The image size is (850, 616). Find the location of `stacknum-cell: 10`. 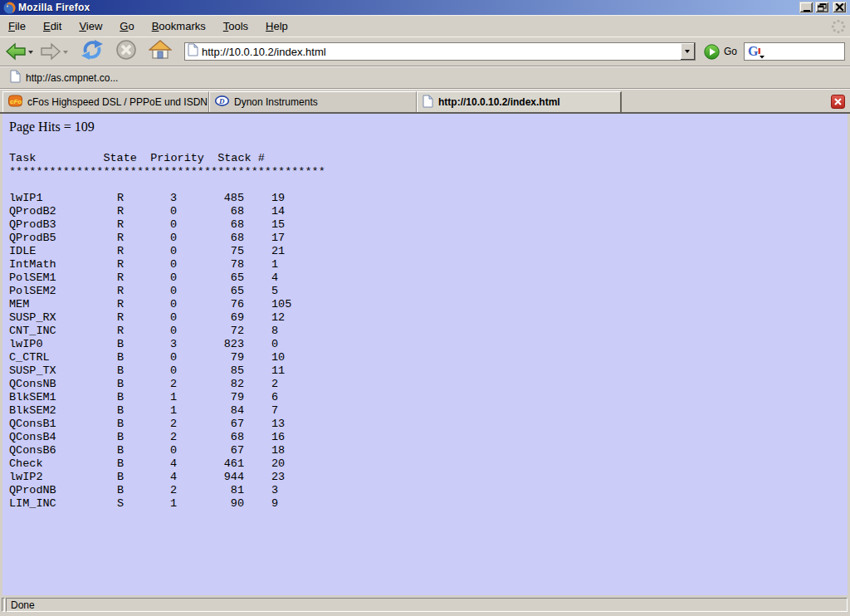

stacknum-cell: 10 is located at coordinates (264, 358).